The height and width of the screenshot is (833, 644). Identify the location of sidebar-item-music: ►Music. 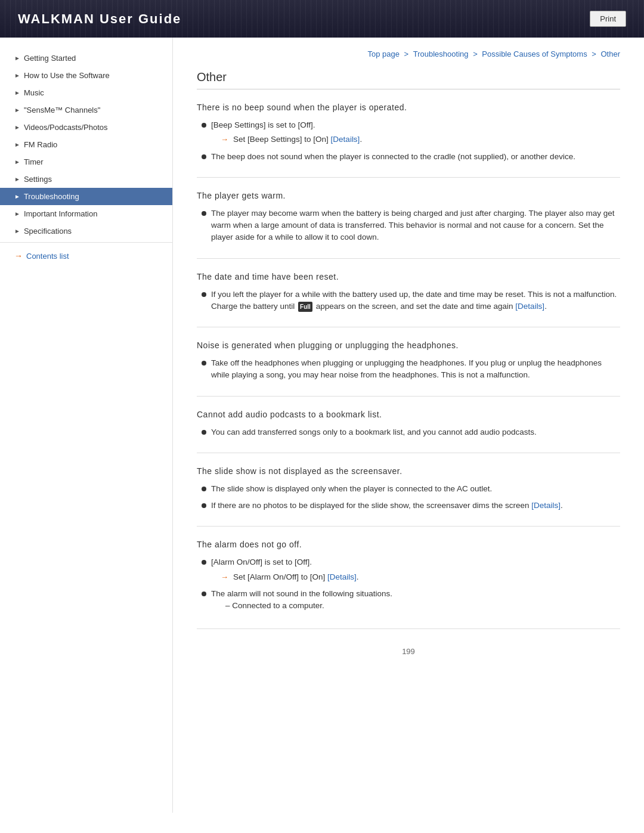
(86, 93).